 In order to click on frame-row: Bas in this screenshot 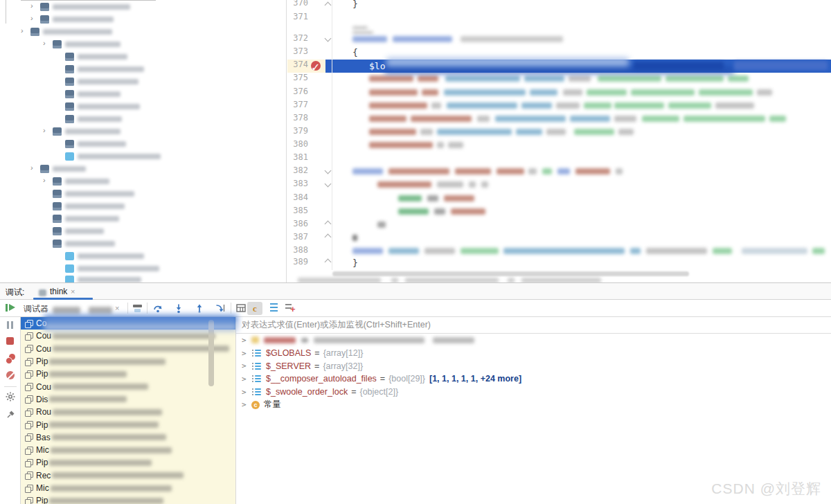, I will do `click(128, 438)`.